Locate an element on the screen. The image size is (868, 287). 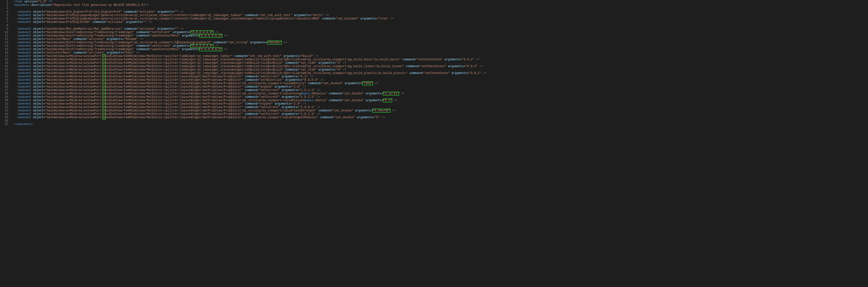
line-number: 33 is located at coordinates (4, 111).